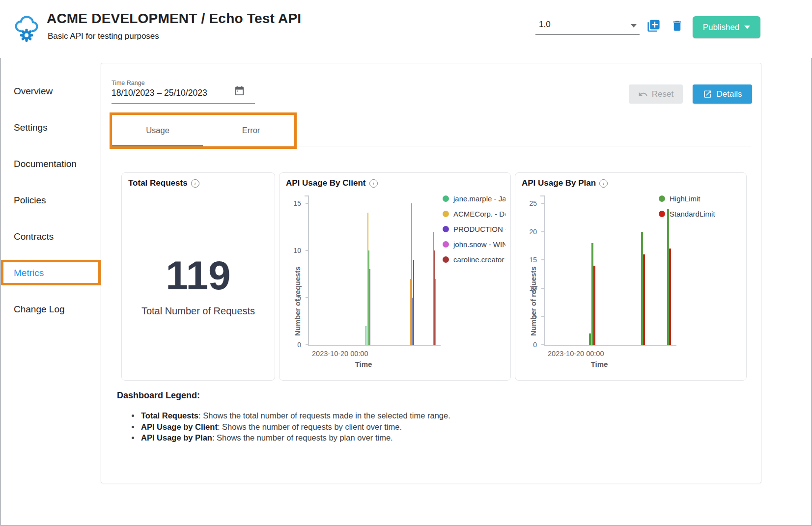 The image size is (812, 526). Describe the element at coordinates (340, 354) in the screenshot. I see `client-chart-x-tick: 2023-10-20 00:00` at that location.